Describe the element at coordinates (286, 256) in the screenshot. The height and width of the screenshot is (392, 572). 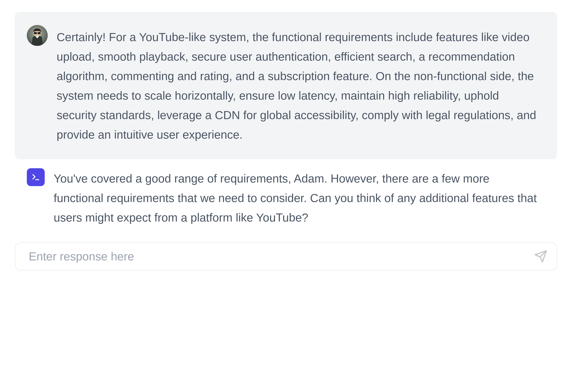
I see `response-input` at that location.